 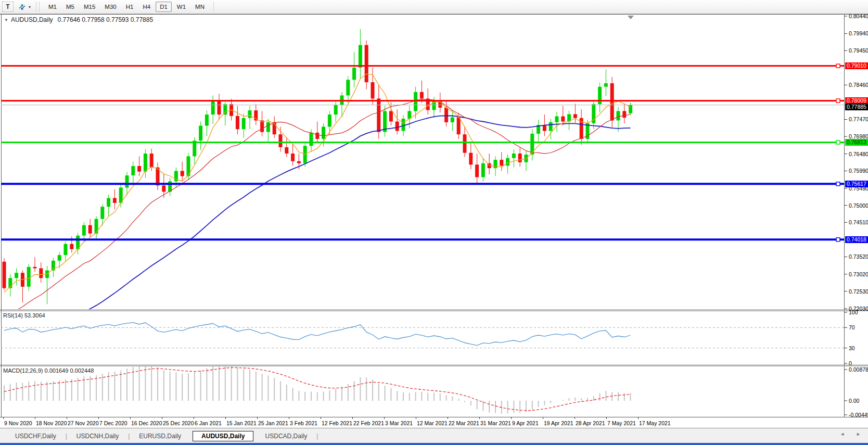 I want to click on collapse-triangle-icon: ▼, so click(x=6, y=20).